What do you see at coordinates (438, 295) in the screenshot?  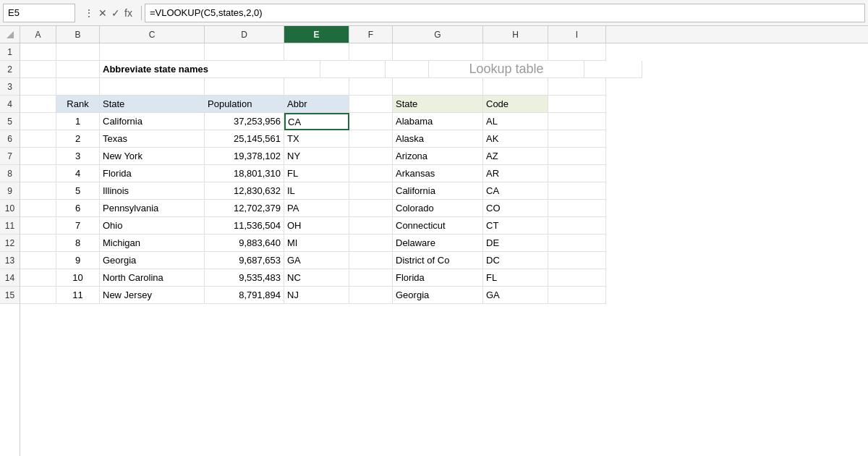 I see `cell-lookup-g15: Georgia` at bounding box center [438, 295].